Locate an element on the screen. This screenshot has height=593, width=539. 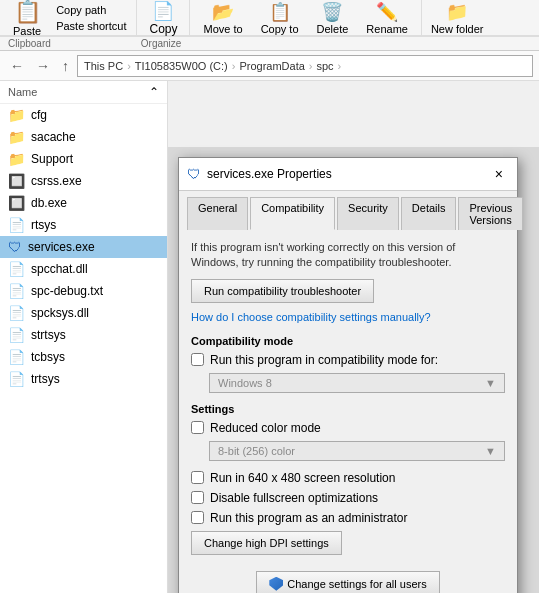
new-folder-button: 📁 New folder is located at coordinates (458, 18).